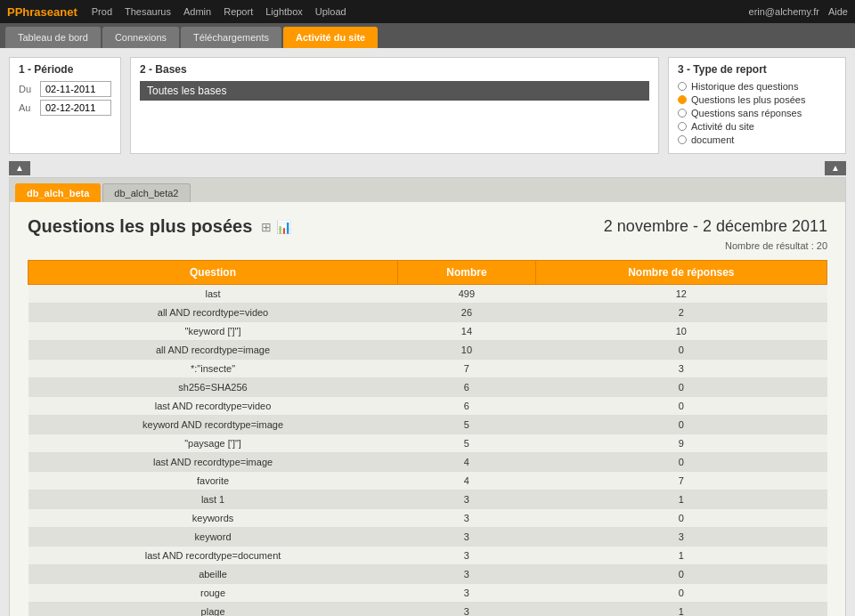 This screenshot has width=855, height=616. I want to click on du-row: Du, so click(65, 89).